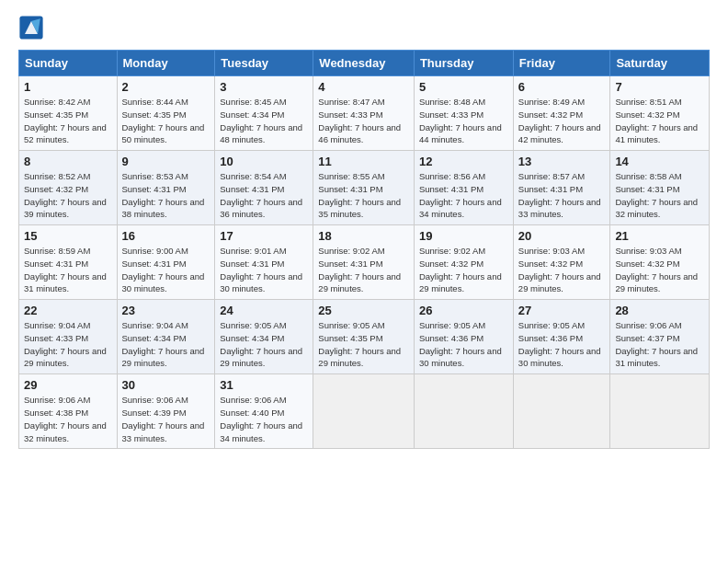 The width and height of the screenshot is (728, 563). What do you see at coordinates (33, 28) in the screenshot?
I see `logo` at bounding box center [33, 28].